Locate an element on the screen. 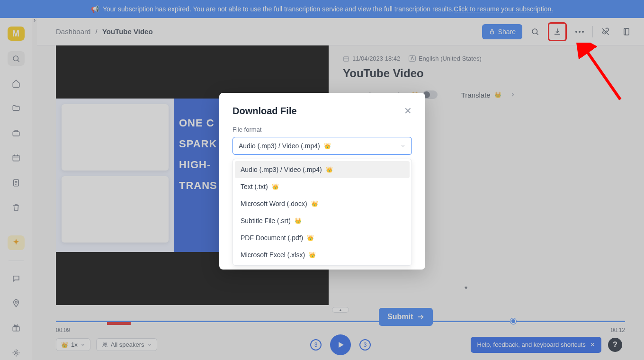  file-format-select: Audio (.mp3) / Video (.mp4) 👑 is located at coordinates (322, 146).